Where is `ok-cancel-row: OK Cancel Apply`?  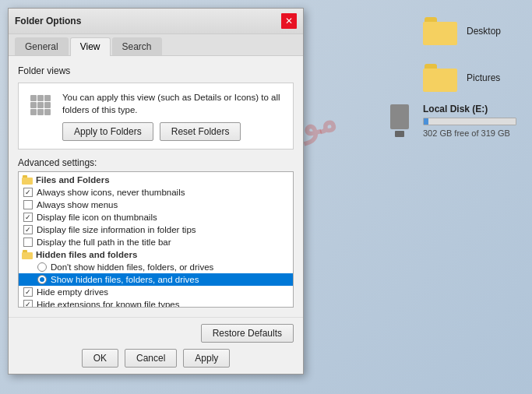
ok-cancel-row: OK Cancel Apply is located at coordinates (156, 358).